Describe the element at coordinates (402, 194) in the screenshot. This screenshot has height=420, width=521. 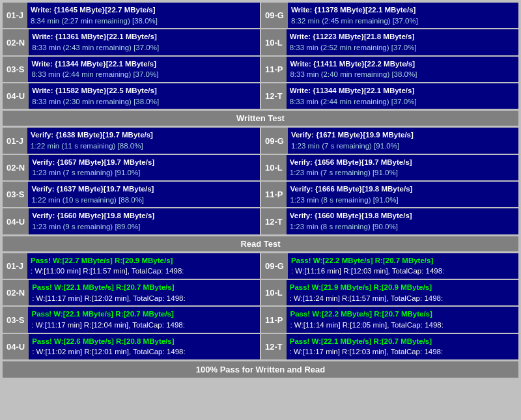
I see `cell-content: Verify: {1666 MByte}[19.8 MByte/s]1:23 m…` at that location.